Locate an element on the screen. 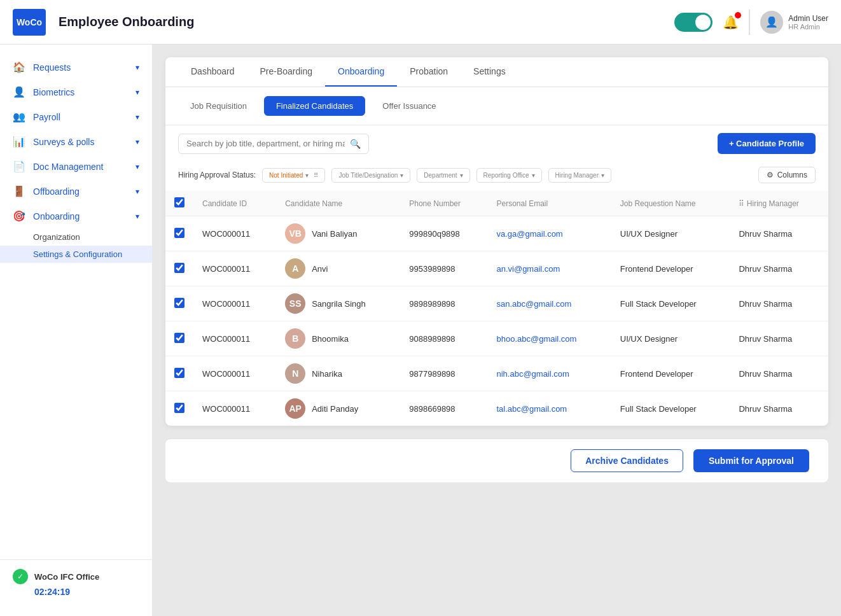  row-job: Frontend Developer is located at coordinates (671, 374).